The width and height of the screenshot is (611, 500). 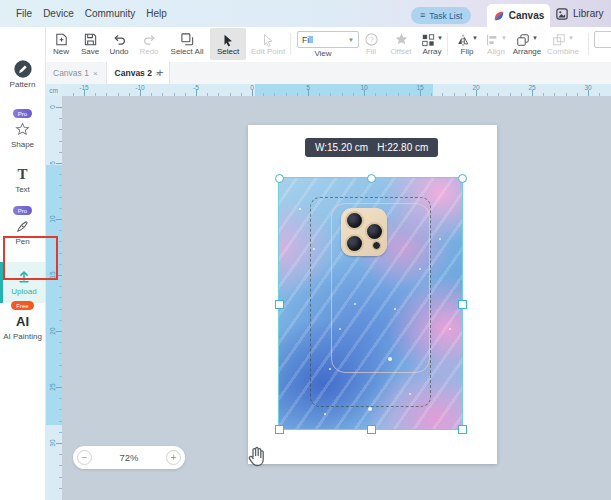 I want to click on toolbar-button-label: Offset, so click(x=400, y=52).